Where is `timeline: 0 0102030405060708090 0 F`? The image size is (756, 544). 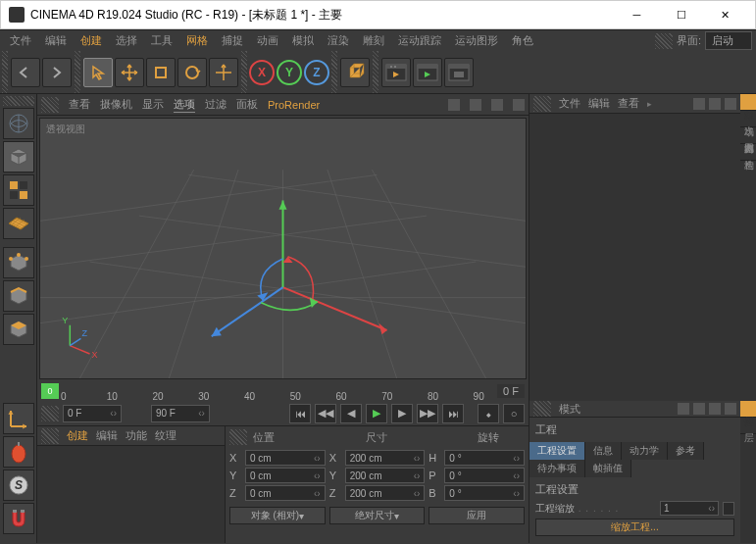
timeline: 0 0102030405060708090 0 F is located at coordinates (282, 391).